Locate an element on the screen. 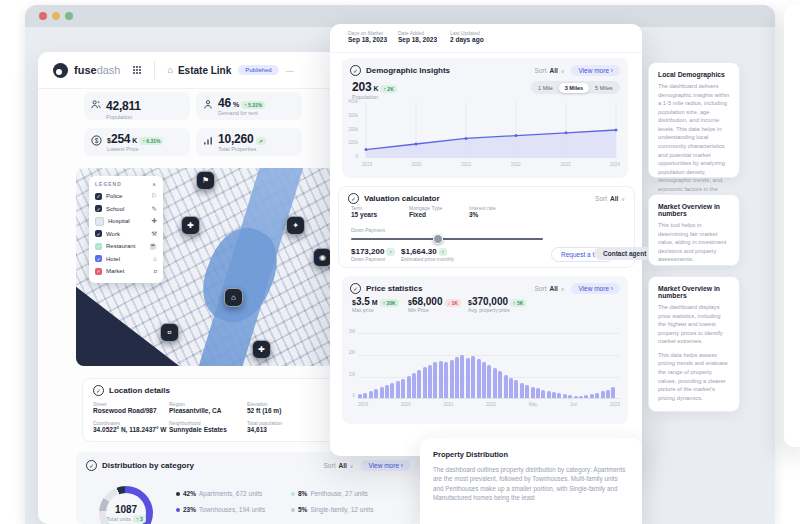 The width and height of the screenshot is (800, 524). map-pin: ⚑ is located at coordinates (206, 180).